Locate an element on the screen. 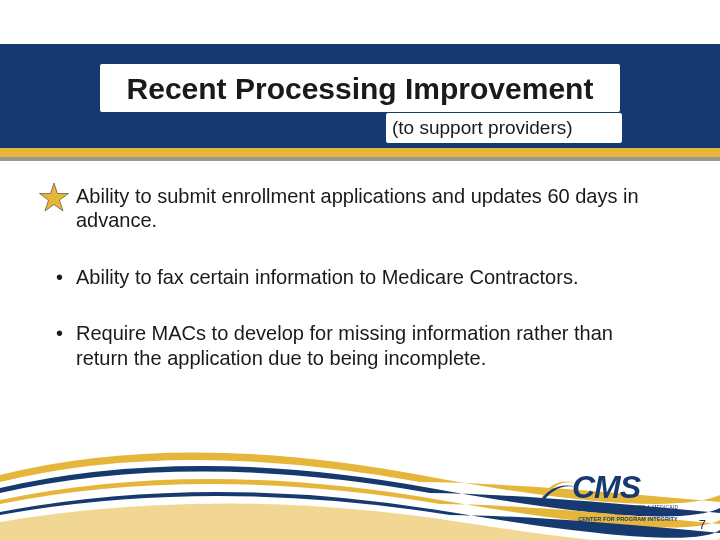  cms-logo-text: CMS is located at coordinates (628, 488).